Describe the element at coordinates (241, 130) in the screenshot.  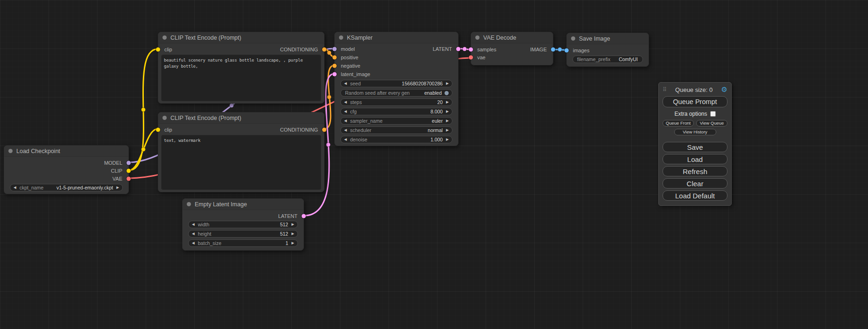
I see `io-row: clip CONDITIONING` at that location.